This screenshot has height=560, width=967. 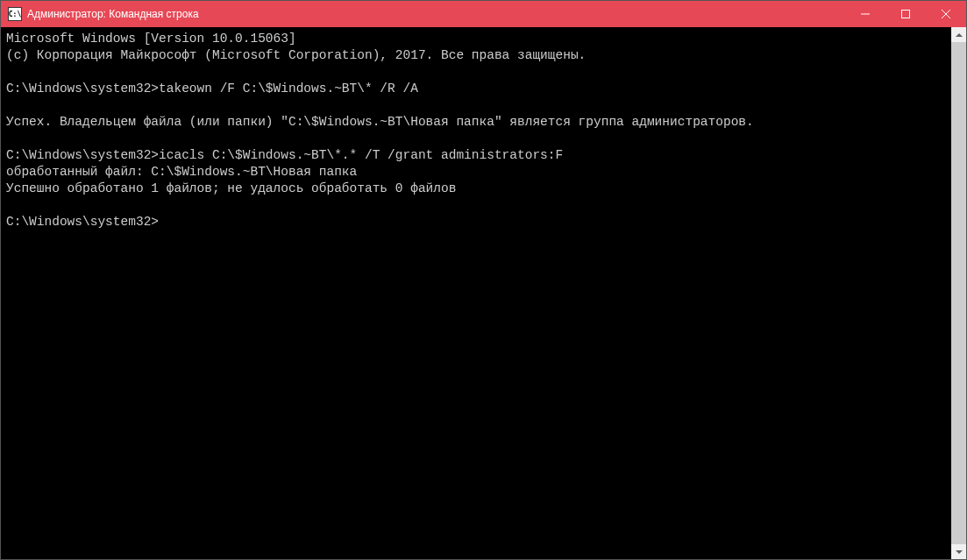 What do you see at coordinates (946, 14) in the screenshot?
I see `close-button` at bounding box center [946, 14].